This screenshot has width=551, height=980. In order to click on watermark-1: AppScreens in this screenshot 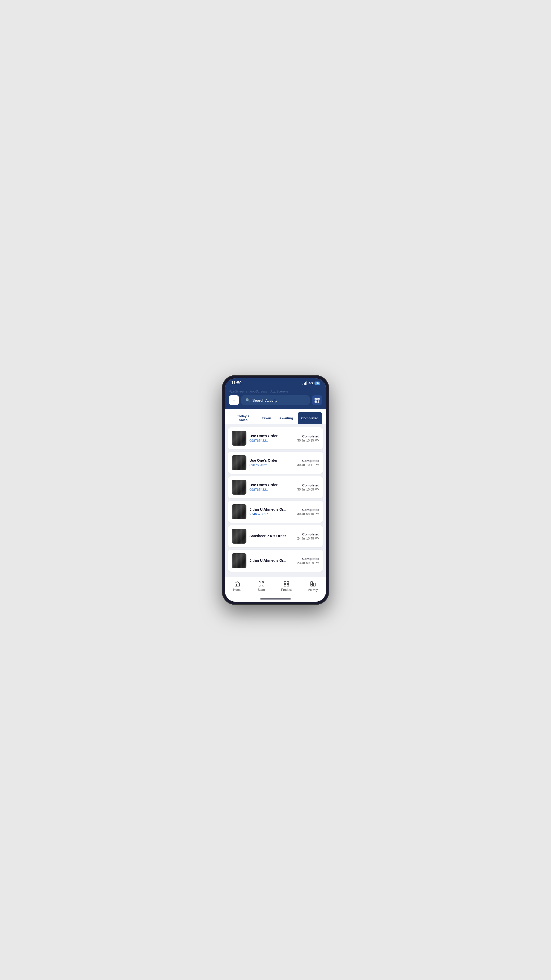, I will do `click(238, 391)`.